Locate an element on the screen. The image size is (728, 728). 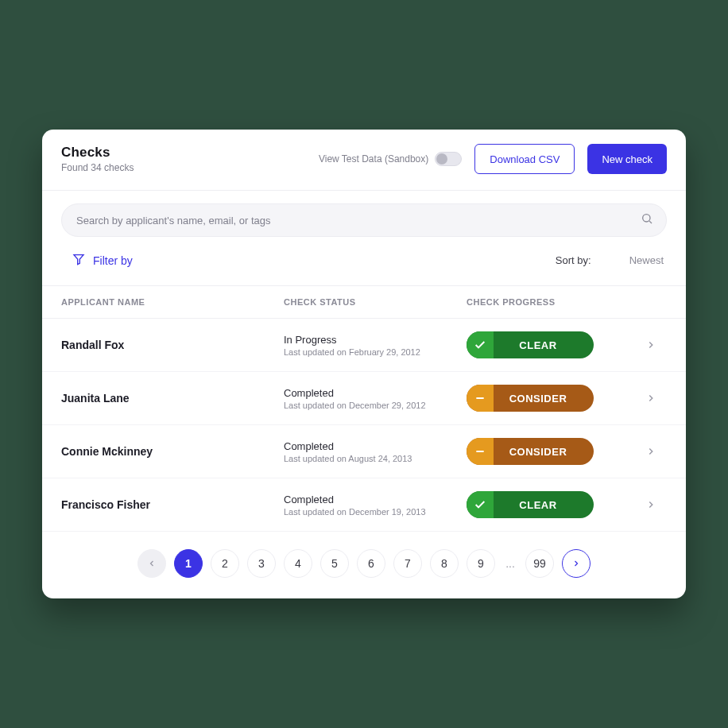
page-4-button: 4 is located at coordinates (298, 563).